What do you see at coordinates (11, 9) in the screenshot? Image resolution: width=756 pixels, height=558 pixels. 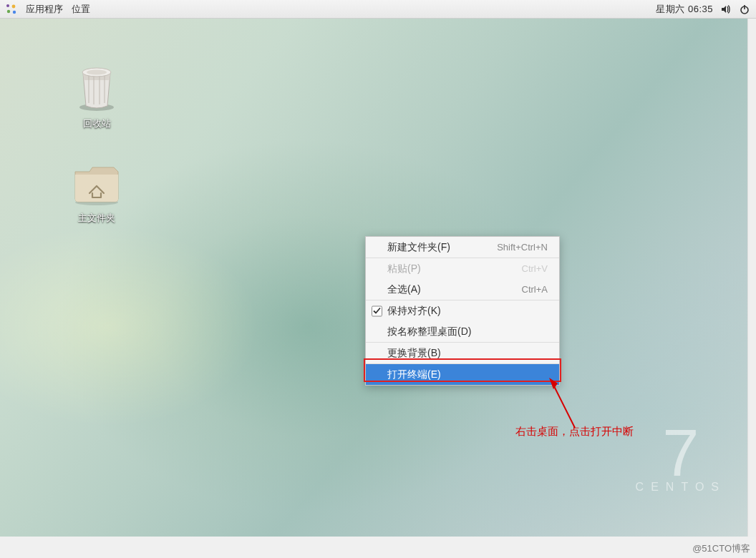 I see `gnome-logo-icon` at bounding box center [11, 9].